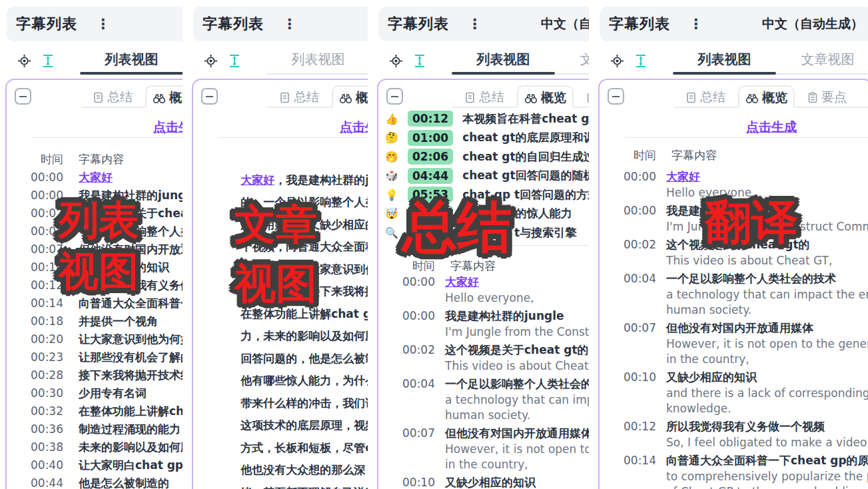 This screenshot has height=489, width=868. Describe the element at coordinates (35, 340) in the screenshot. I see `timestamp: 00:20` at that location.